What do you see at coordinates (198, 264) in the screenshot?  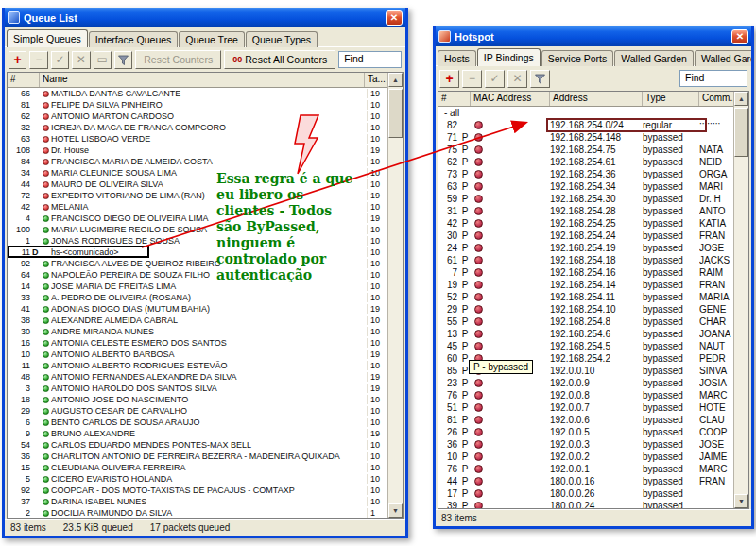 I see `table-row: 92FRANCISCA ALVES DE QUEIROZ RIBEIRO10` at bounding box center [198, 264].